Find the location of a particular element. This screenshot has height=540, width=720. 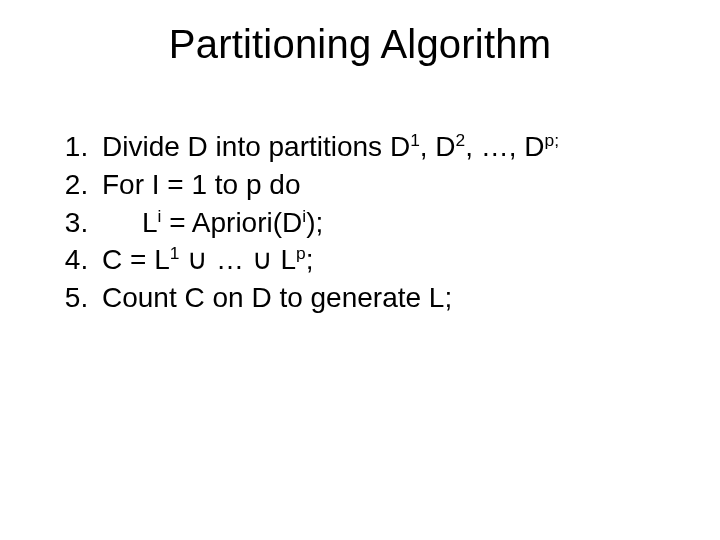

step-3-text-c: ); is located at coordinates (314, 222).